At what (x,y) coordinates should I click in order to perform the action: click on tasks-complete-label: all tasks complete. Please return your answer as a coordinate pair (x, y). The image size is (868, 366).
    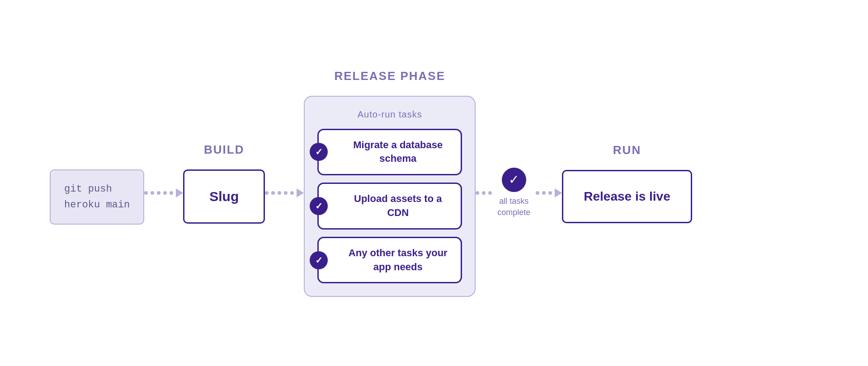
    Looking at the image, I should click on (514, 207).